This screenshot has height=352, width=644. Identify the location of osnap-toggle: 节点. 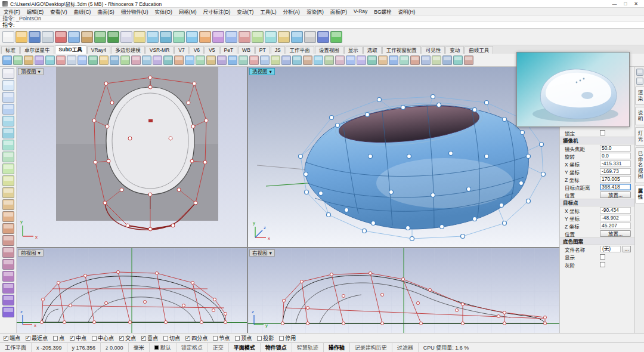
(221, 338).